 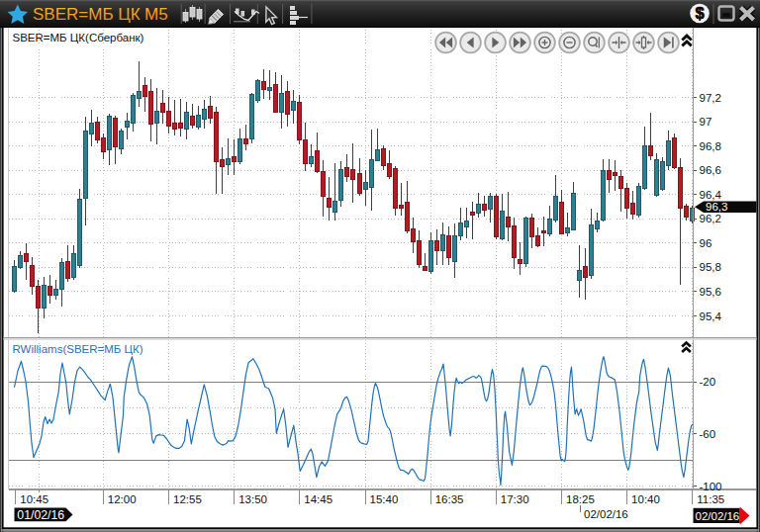 I want to click on svg-text: 12:00, so click(x=123, y=499).